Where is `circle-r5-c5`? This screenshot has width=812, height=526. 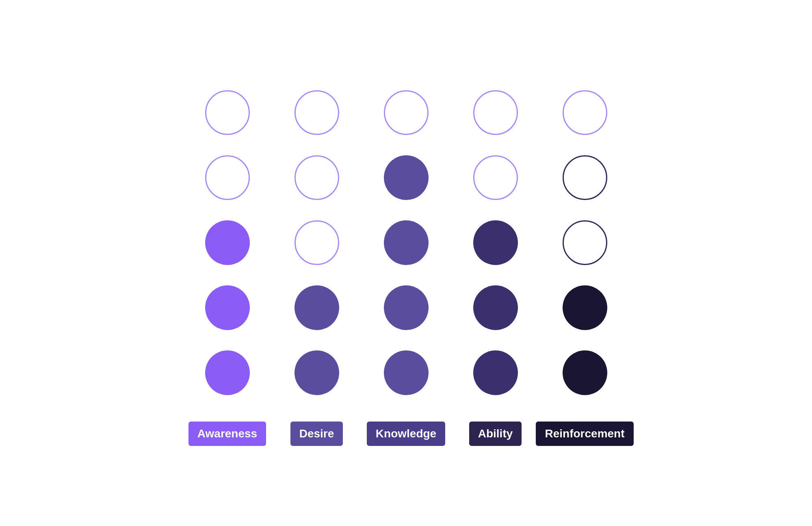 circle-r5-c5 is located at coordinates (585, 373).